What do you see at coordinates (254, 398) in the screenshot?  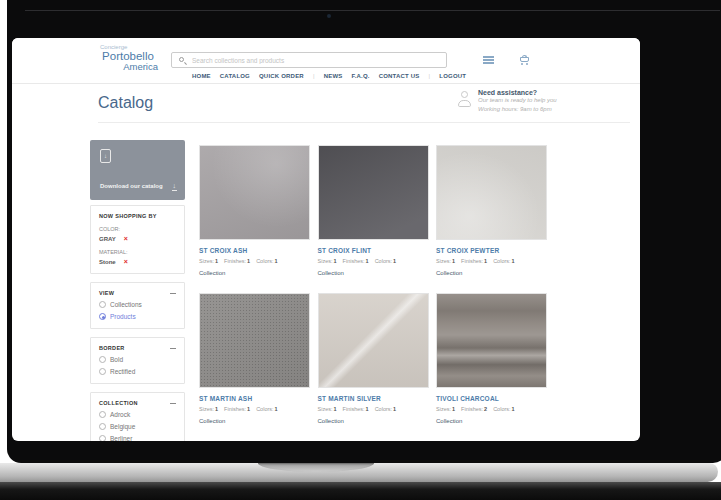 I see `product-name: ST MARTIN ASH` at bounding box center [254, 398].